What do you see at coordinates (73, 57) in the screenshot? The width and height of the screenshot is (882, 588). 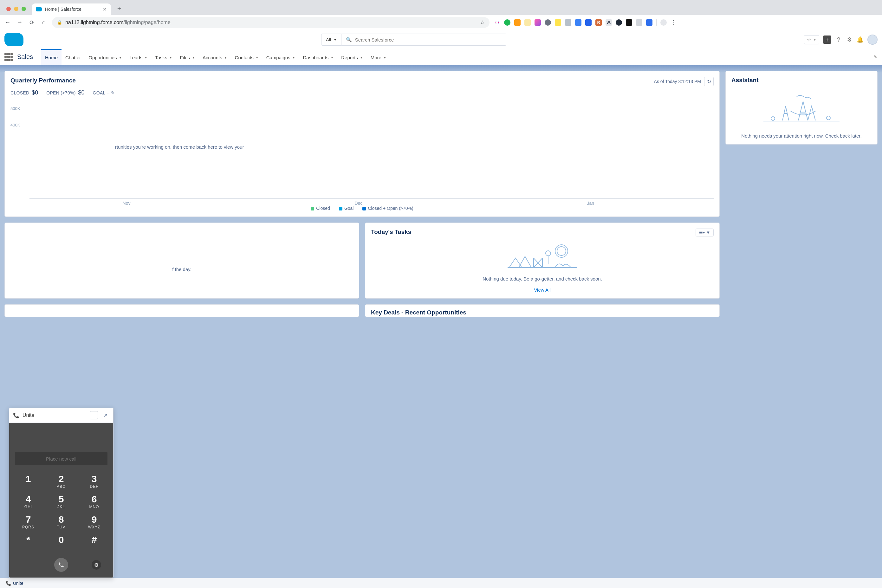 I see `nav-item-chatter: Chatter` at bounding box center [73, 57].